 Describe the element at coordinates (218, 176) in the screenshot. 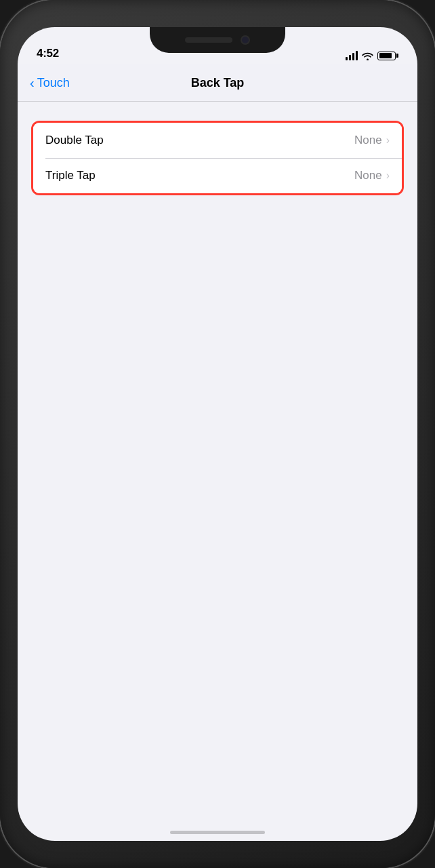

I see `triple-tap-row: Triple Tap None ›` at that location.